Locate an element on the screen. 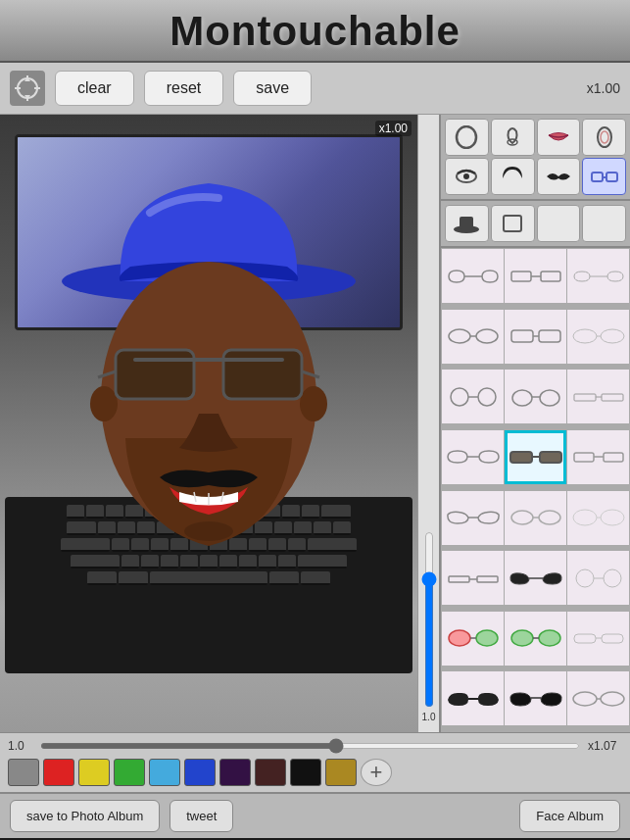 The image size is (630, 840). color-swatch-green is located at coordinates (129, 772).